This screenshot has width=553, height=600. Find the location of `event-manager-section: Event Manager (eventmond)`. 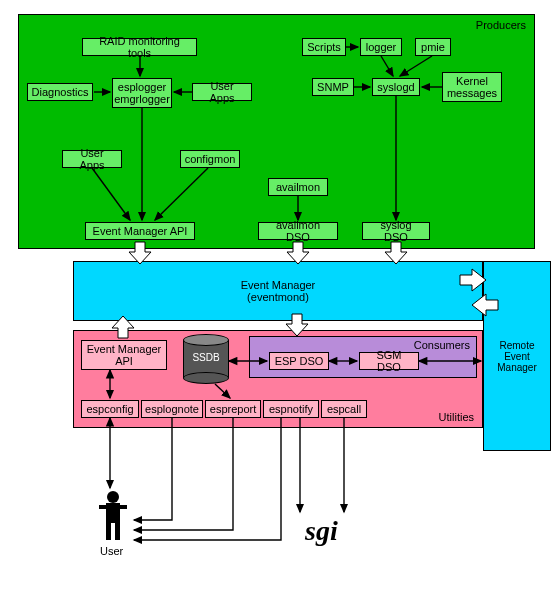

event-manager-section: Event Manager (eventmond) is located at coordinates (278, 291).